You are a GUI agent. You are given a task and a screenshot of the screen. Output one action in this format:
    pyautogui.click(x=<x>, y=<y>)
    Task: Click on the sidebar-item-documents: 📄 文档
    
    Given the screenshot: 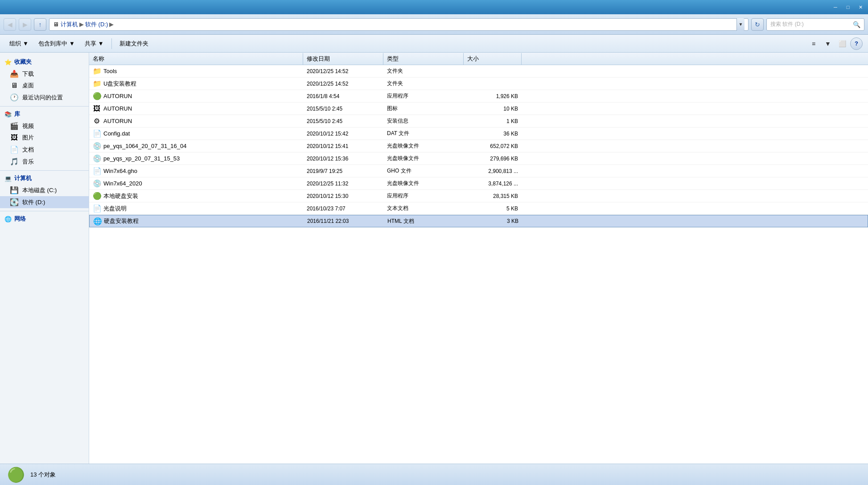 What is the action you would take?
    pyautogui.click(x=45, y=150)
    